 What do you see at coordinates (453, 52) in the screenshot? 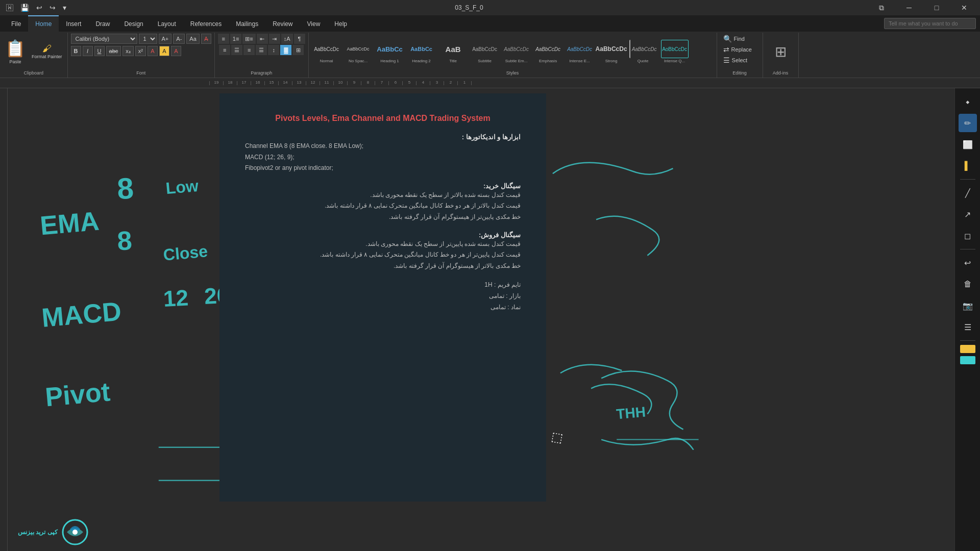
I see `style-title: AaB Title` at bounding box center [453, 52].